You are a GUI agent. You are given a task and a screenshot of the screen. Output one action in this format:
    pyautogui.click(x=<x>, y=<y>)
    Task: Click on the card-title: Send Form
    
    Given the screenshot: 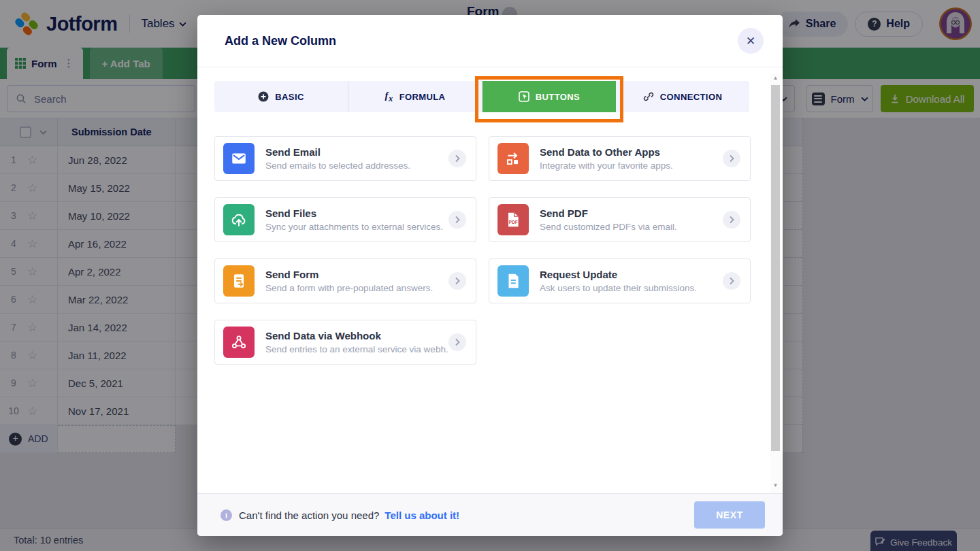 What is the action you would take?
    pyautogui.click(x=349, y=275)
    